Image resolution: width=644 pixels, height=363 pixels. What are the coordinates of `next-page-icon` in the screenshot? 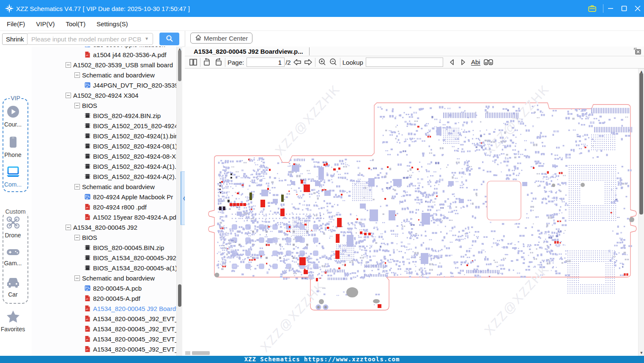 It's located at (308, 62).